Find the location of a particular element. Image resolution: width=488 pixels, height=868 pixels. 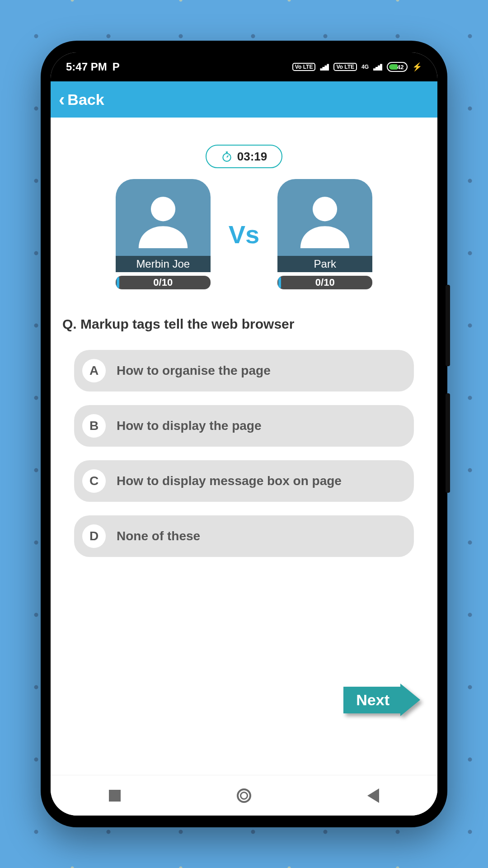

power-button is located at coordinates (448, 443).